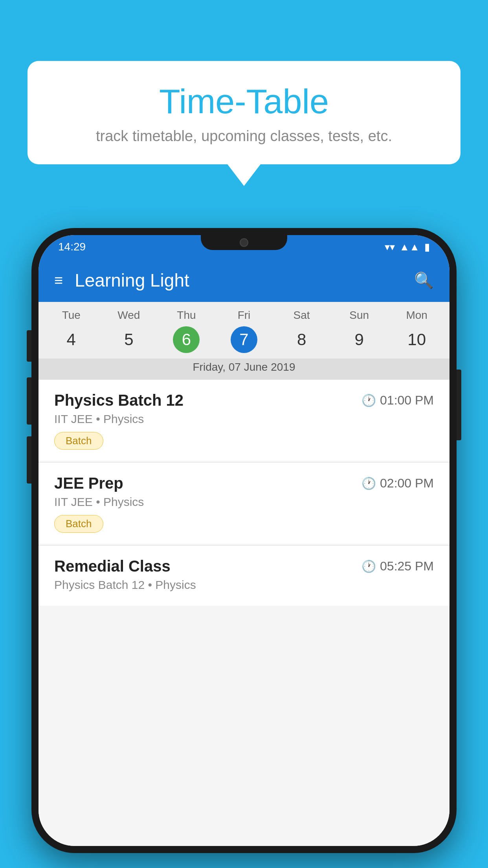 Image resolution: width=488 pixels, height=868 pixels. I want to click on event-header-3: Remedial Class 🕐 05:25 PM, so click(244, 566).